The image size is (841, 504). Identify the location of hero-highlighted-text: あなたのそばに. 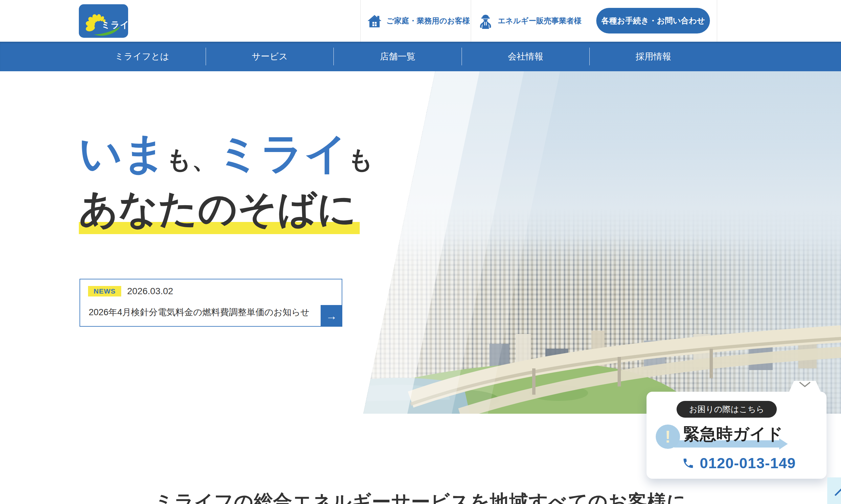
(220, 211).